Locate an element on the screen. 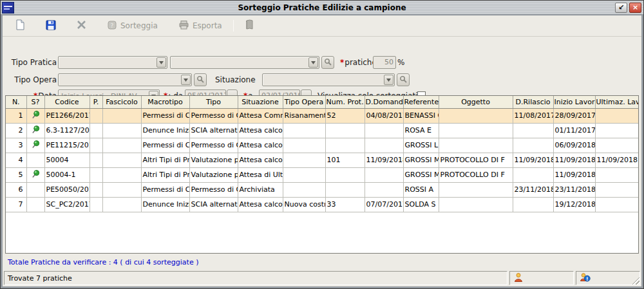  pratiche-percent-input: 50 is located at coordinates (384, 62).